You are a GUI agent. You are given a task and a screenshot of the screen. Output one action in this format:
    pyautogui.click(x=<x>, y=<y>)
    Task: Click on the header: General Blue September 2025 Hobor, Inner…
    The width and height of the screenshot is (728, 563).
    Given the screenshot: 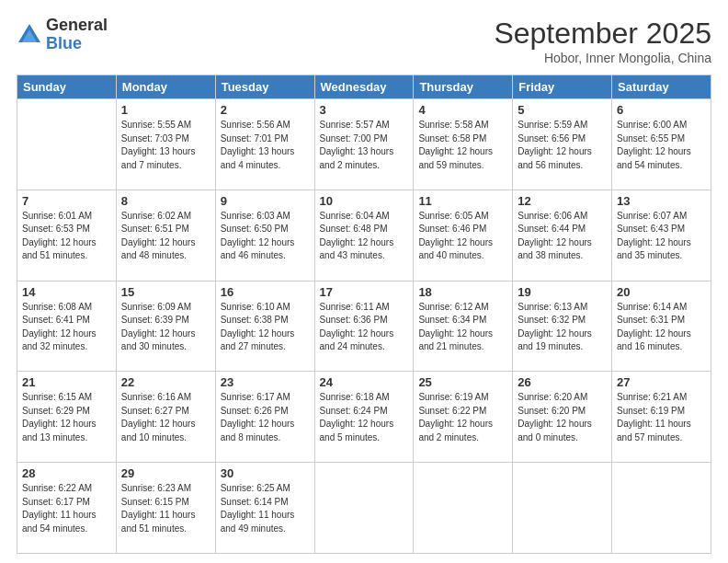 What is the action you would take?
    pyautogui.click(x=364, y=40)
    